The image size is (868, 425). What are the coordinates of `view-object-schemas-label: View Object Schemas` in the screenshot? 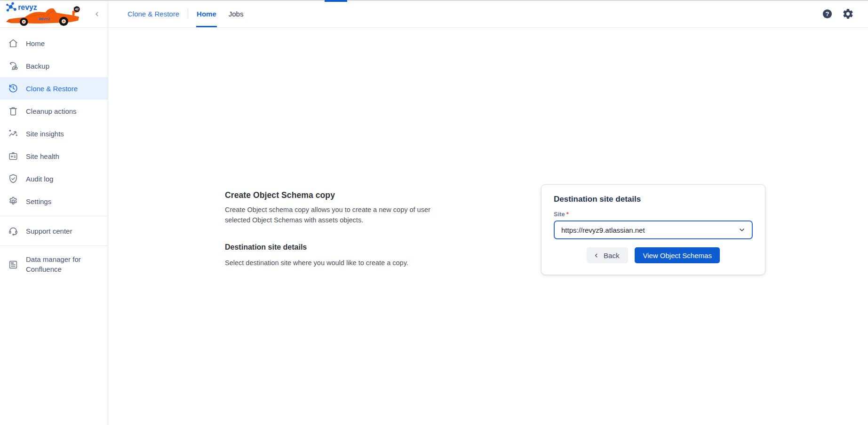 It's located at (677, 256).